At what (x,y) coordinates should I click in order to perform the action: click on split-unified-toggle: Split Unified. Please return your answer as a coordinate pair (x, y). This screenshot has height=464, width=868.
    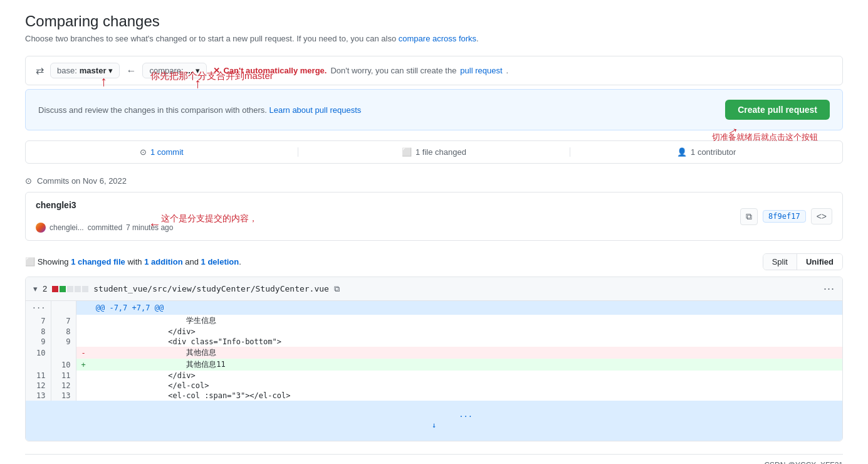
    Looking at the image, I should click on (803, 262).